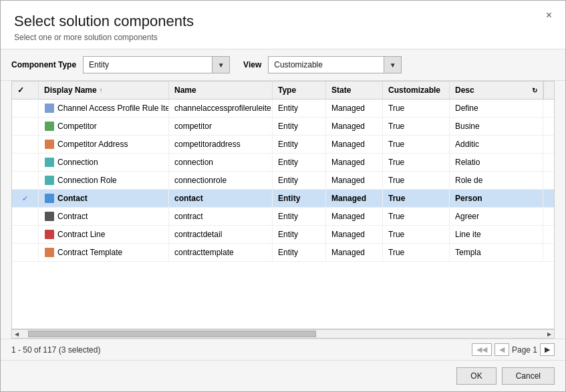 This screenshot has height=392, width=566. What do you see at coordinates (221, 162) in the screenshot?
I see `row-name: connection` at bounding box center [221, 162].